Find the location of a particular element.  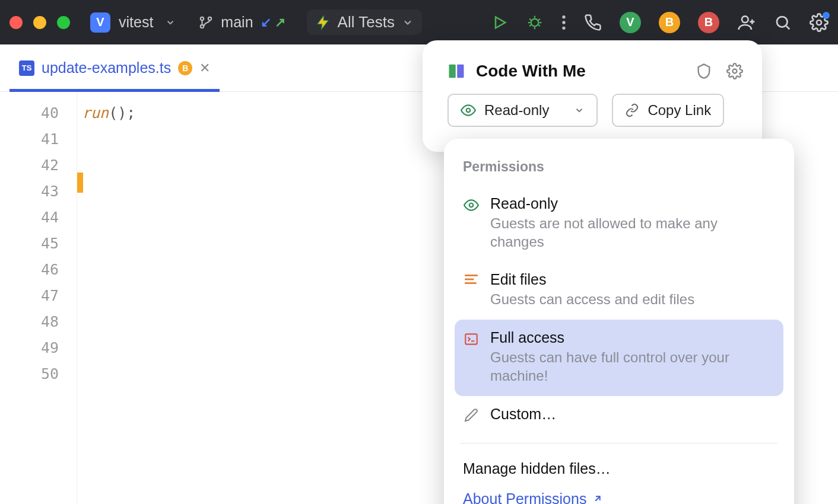

close-tab-icon: ✕ is located at coordinates (205, 68).